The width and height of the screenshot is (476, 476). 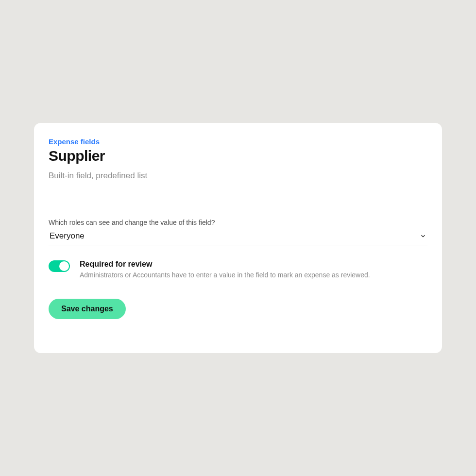 What do you see at coordinates (238, 156) in the screenshot?
I see `page-title: Supplier` at bounding box center [238, 156].